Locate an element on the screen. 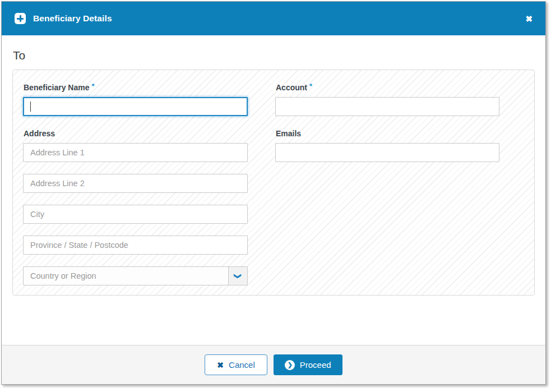 The width and height of the screenshot is (551, 392). cancel-button-label: Cancel is located at coordinates (242, 365).